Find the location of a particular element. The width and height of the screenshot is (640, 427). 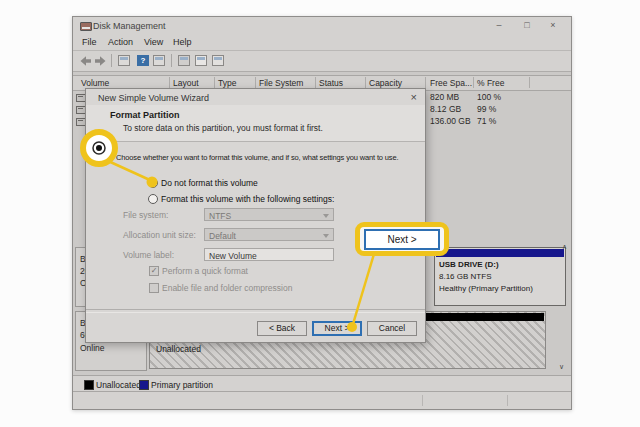

window-title: Disk Management is located at coordinates (130, 26).